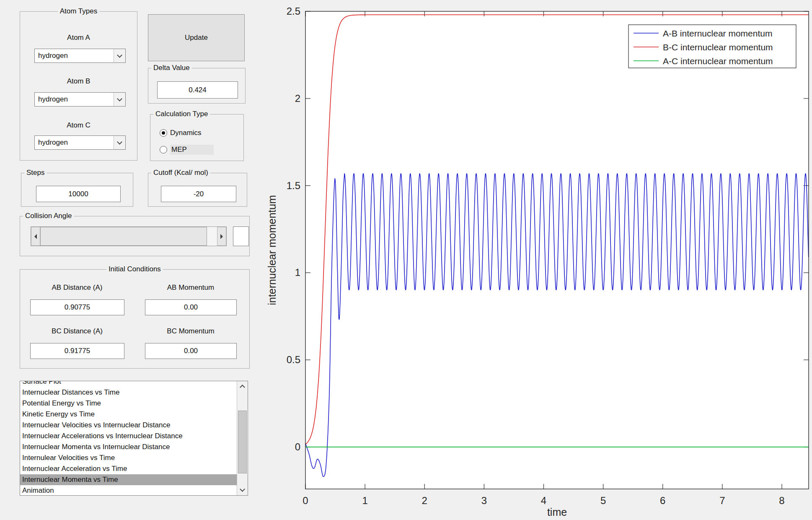 This screenshot has height=520, width=812. What do you see at coordinates (79, 86) in the screenshot?
I see `atom-types-group: Atom Types Atom A hydrogen Atom B hydrog…` at bounding box center [79, 86].